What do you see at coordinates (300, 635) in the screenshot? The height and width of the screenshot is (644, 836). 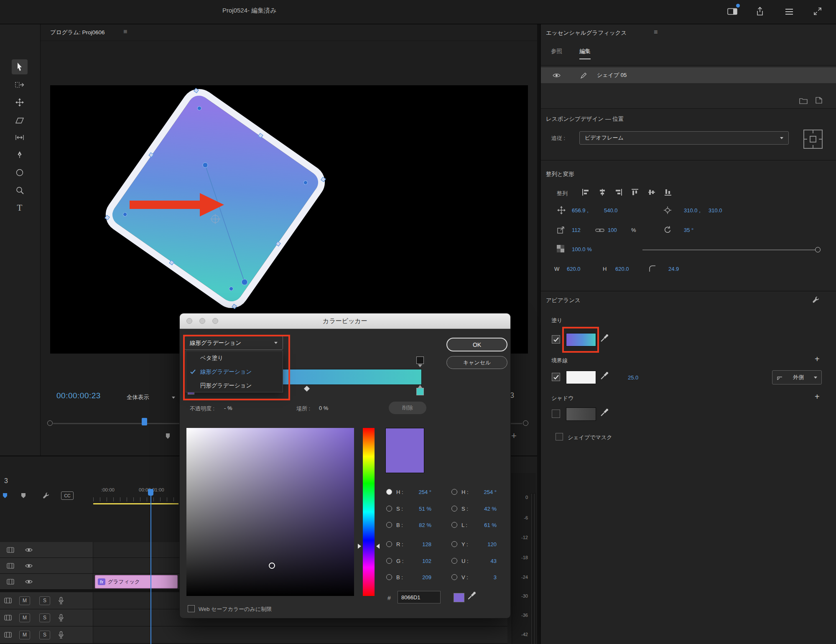 I see `audio-track-a3-lane` at bounding box center [300, 635].